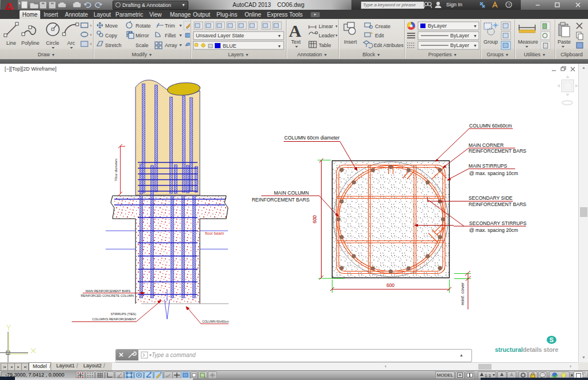 The image size is (588, 380). What do you see at coordinates (142, 45) in the screenshot?
I see `svg-text: Scale` at bounding box center [142, 45].